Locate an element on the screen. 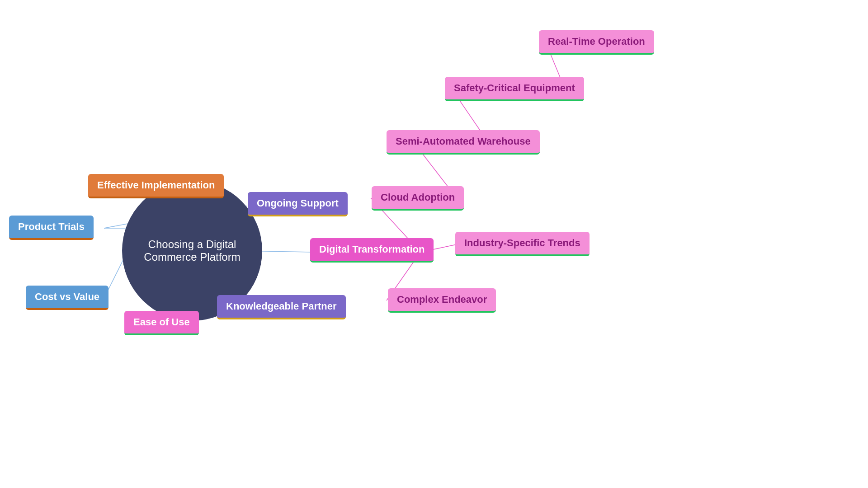 This screenshot has height=488, width=868. product-trials-node: Product Trials is located at coordinates (52, 228).